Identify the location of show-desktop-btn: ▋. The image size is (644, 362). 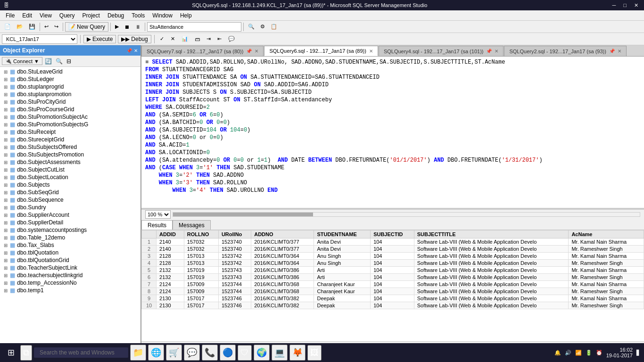
(638, 353).